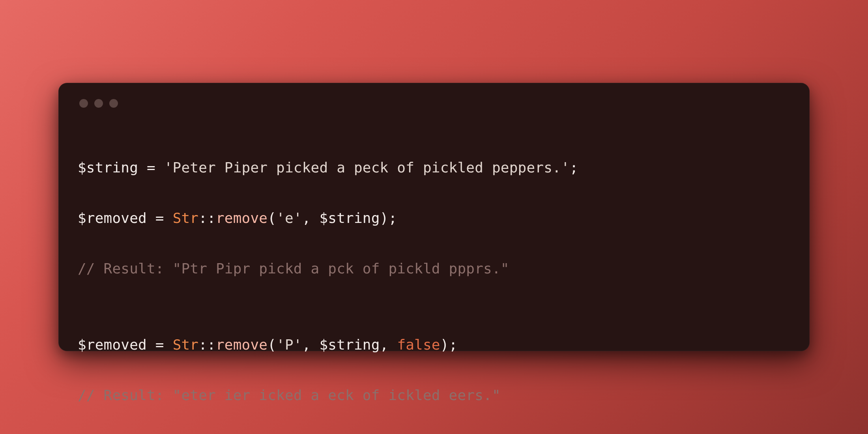 The image size is (868, 434). What do you see at coordinates (434, 345) in the screenshot?
I see `code-line-5: $removed = Str::remove('P', $string, fal…` at bounding box center [434, 345].